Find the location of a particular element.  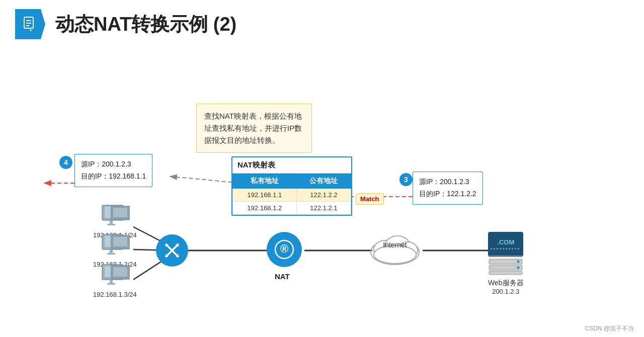

nat-router-icon: ® is located at coordinates (284, 249).